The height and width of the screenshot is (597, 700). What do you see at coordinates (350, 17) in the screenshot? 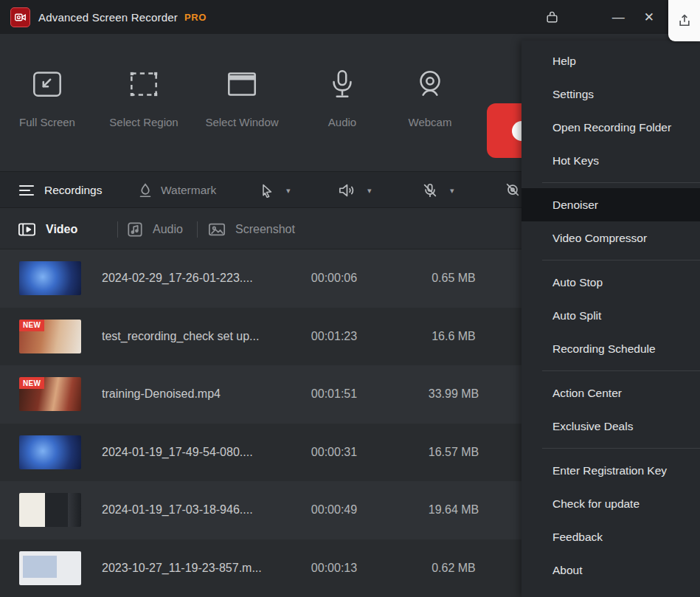
I see `titlebar: Advanced Screen Recorder PRO — ✕` at bounding box center [350, 17].